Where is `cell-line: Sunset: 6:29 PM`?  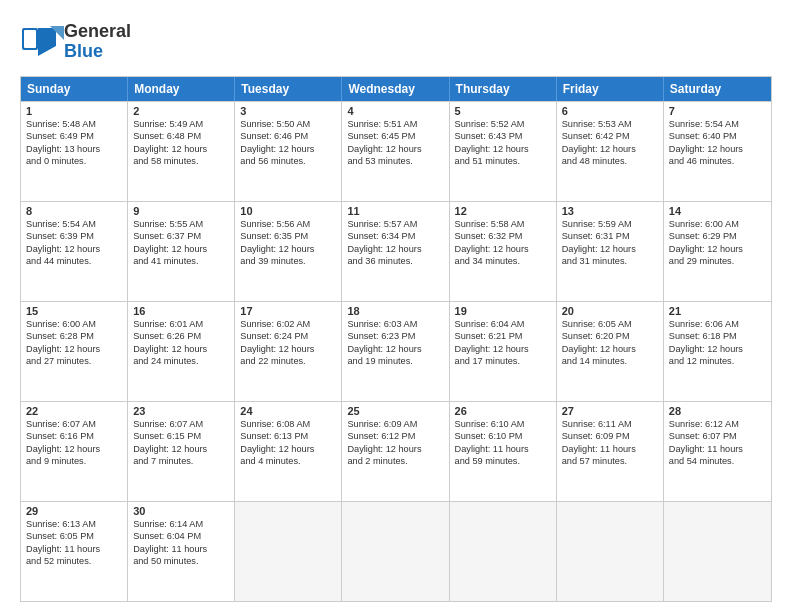 cell-line: Sunset: 6:29 PM is located at coordinates (718, 236).